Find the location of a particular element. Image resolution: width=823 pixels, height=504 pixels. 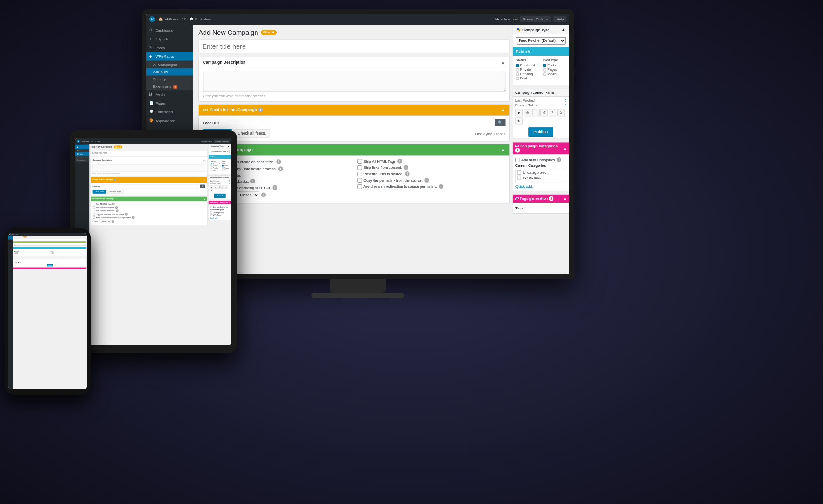

tablet-pending: Pending is located at coordinates (215, 168).